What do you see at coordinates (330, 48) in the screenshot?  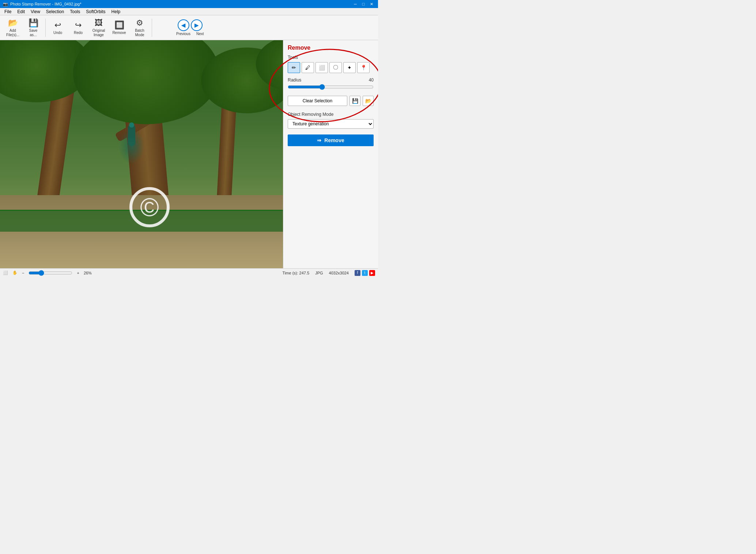 I see `panel-section-title: Remove` at bounding box center [330, 48].